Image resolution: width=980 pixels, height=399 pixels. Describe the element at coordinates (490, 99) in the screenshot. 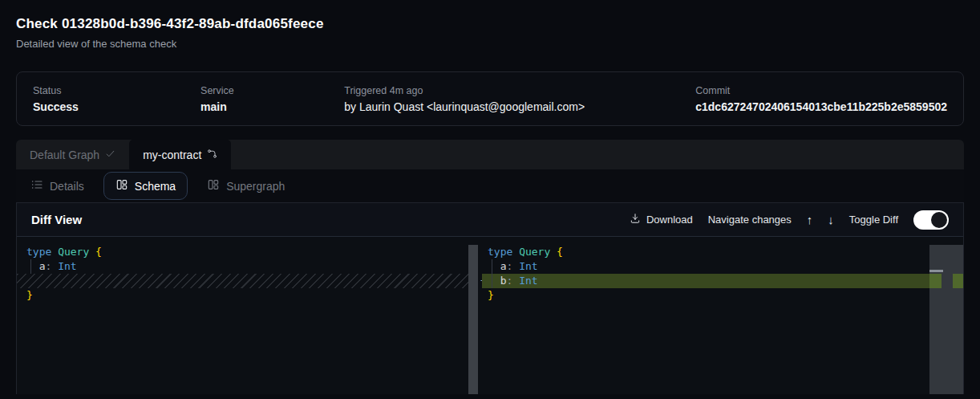

I see `check-summary-card: Status Success Service main Triggered 4m…` at that location.